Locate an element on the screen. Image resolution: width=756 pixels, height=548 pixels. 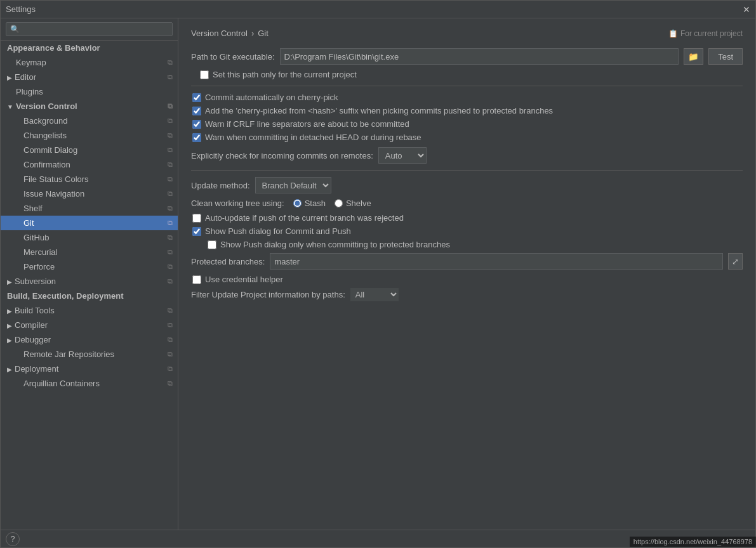
sidebar-item-file-status-colors: File Status Colors ⧉ is located at coordinates (89, 179).